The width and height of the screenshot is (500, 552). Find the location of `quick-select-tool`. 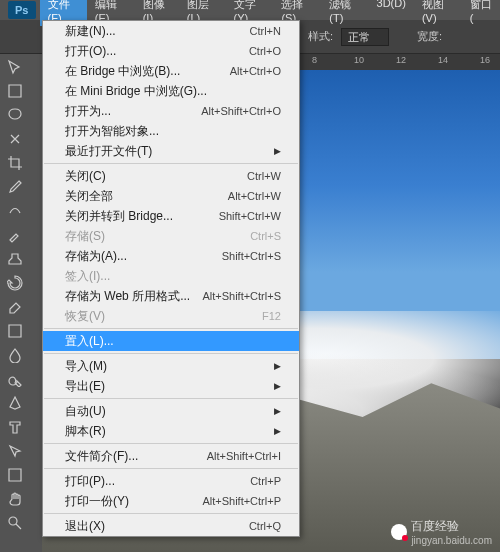

quick-select-tool is located at coordinates (15, 139).